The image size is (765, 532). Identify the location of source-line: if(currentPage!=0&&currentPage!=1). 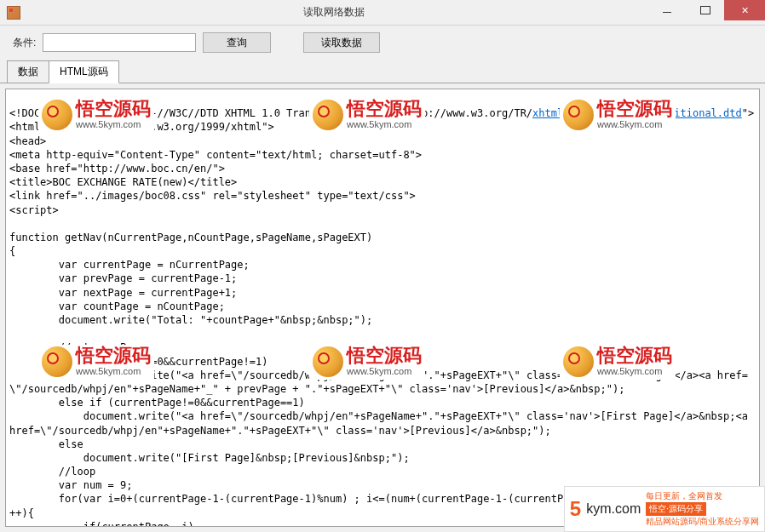
(138, 362).